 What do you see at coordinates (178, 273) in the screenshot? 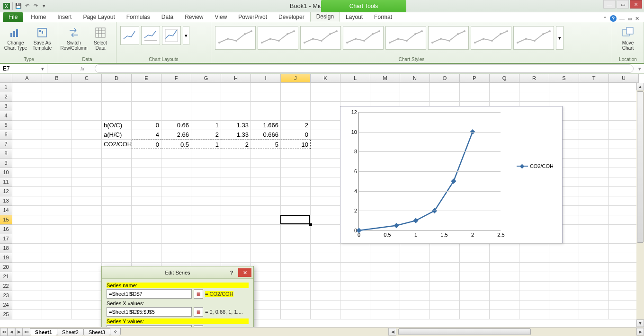
I see `dialog-title-bar: Edit Series ? ✕` at bounding box center [178, 273].